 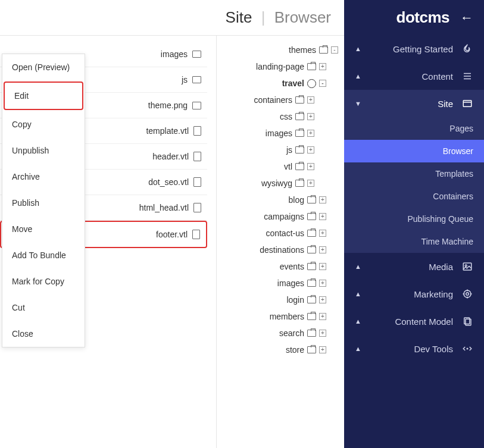 I want to click on tree-item-label: events, so click(x=292, y=267).